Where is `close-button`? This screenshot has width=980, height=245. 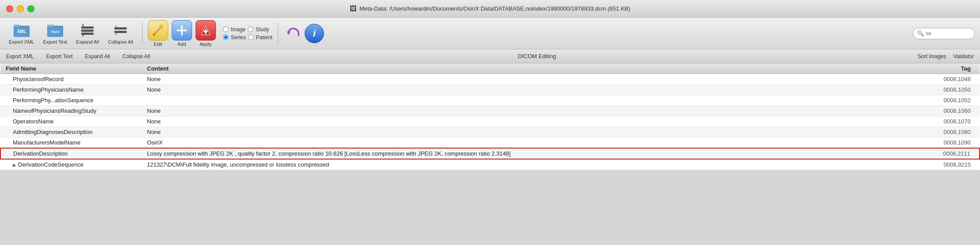 close-button is located at coordinates (10, 9).